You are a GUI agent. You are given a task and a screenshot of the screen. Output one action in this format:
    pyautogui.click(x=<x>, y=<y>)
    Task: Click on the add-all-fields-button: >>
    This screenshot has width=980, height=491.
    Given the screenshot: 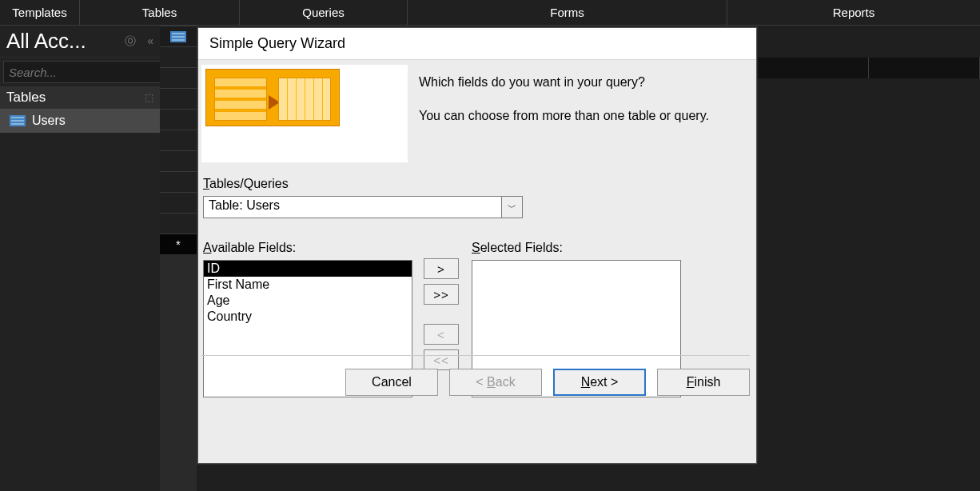 What is the action you would take?
    pyautogui.click(x=441, y=294)
    